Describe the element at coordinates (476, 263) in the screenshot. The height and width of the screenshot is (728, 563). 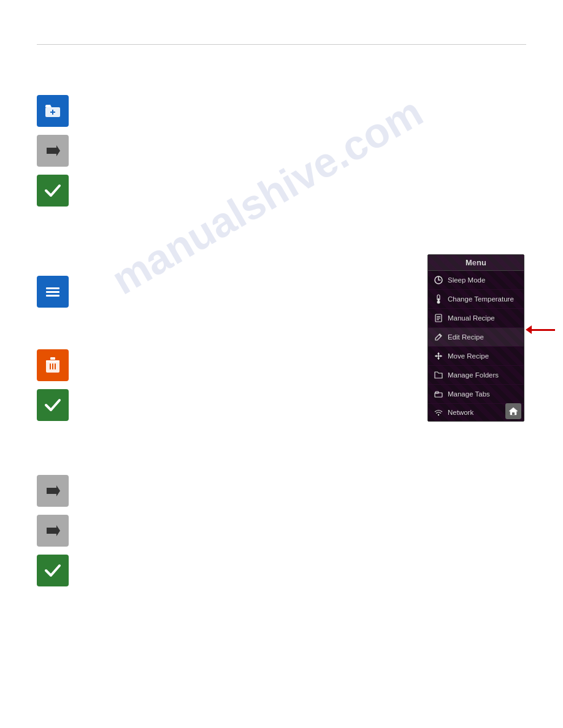
I see `menu-title: Menu` at that location.